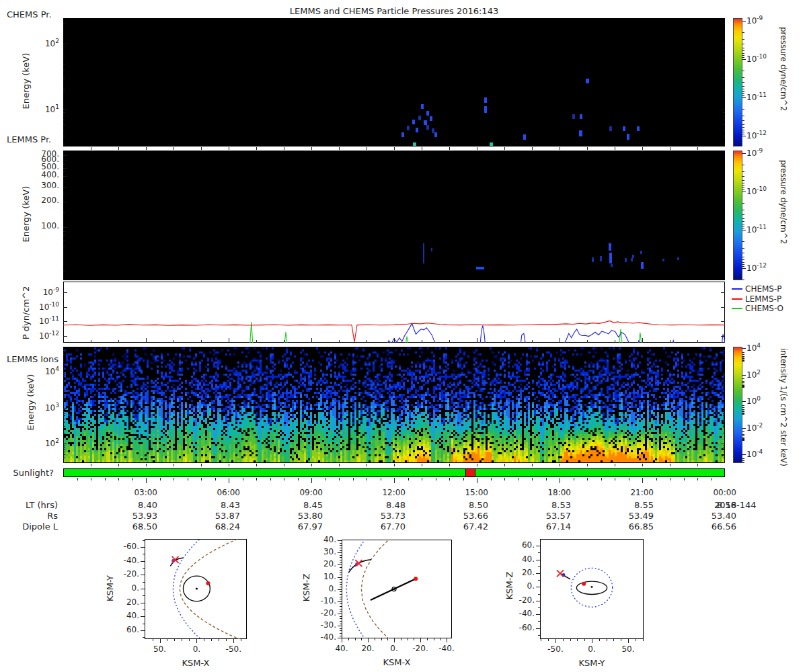 The width and height of the screenshot is (807, 672). What do you see at coordinates (213, 527) in the screenshot?
I see `table-value: 68.24` at bounding box center [213, 527].